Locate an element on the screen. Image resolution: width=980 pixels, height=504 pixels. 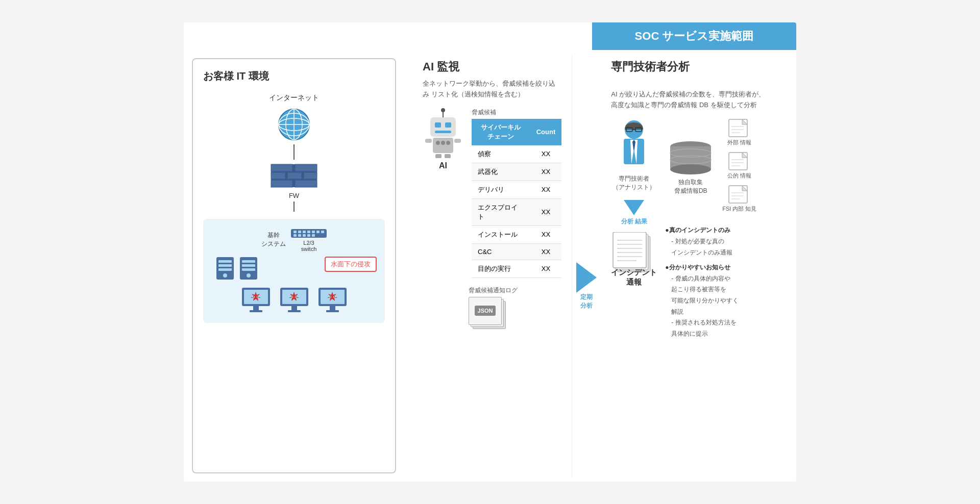
doc3-label: FSI 内部 知見 is located at coordinates (739, 209).